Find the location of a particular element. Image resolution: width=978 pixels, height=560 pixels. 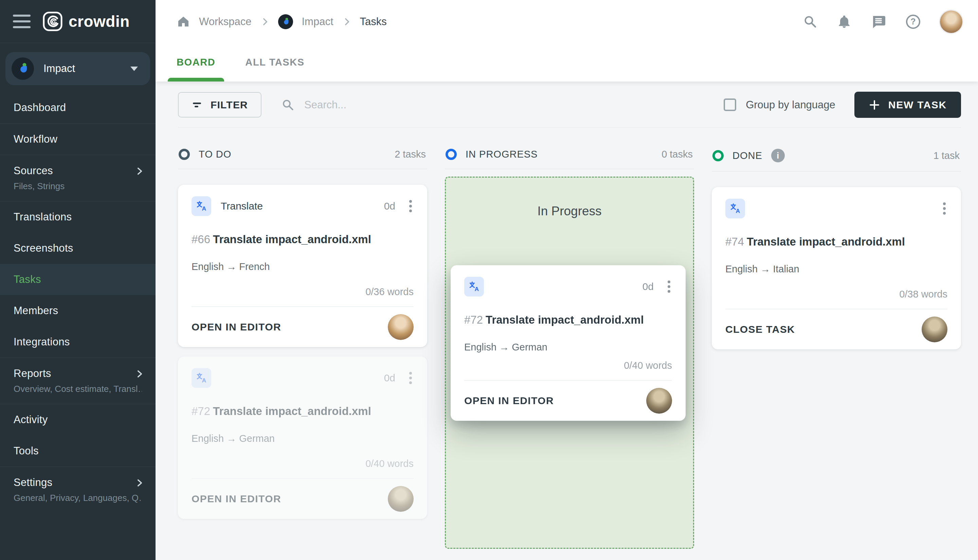

sidebar-item-settings: Settings General, Privacy, Languages, Q… is located at coordinates (78, 490).